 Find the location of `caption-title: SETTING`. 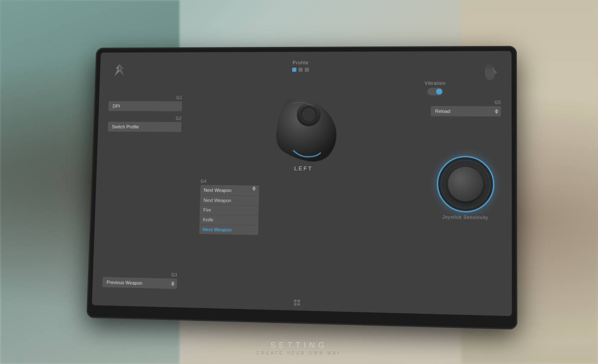

caption-title: SETTING is located at coordinates (299, 346).